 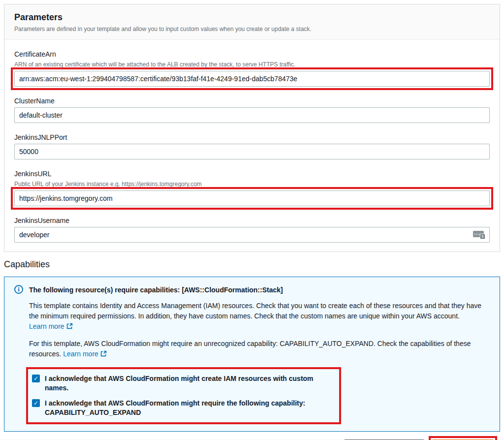 What do you see at coordinates (259, 290) in the screenshot?
I see `alert-title: The following resource(s) require capabi…` at bounding box center [259, 290].